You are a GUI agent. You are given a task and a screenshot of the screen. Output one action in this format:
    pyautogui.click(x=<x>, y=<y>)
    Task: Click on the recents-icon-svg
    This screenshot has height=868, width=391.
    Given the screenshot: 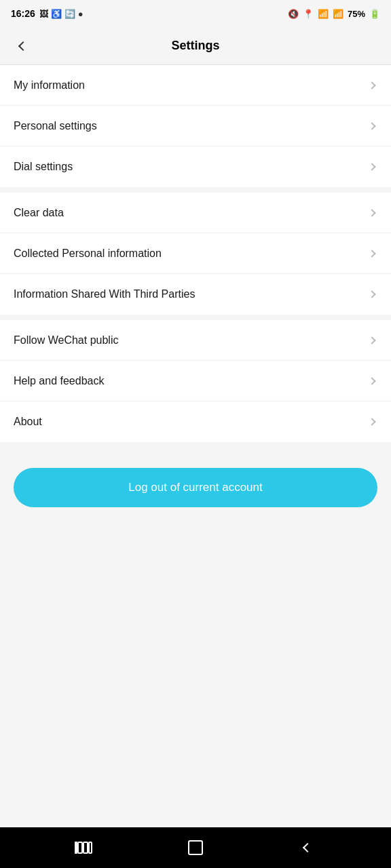 What is the action you would take?
    pyautogui.click(x=85, y=848)
    